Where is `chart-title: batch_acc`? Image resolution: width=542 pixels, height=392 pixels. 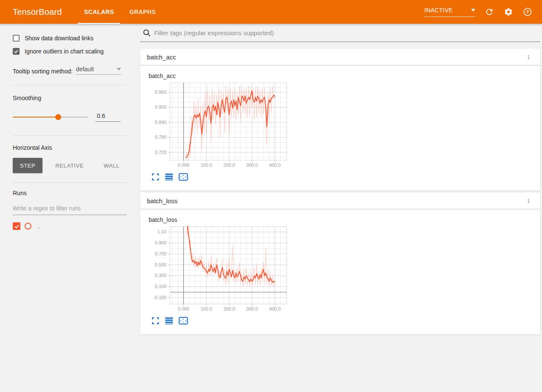 chart-title: batch_acc is located at coordinates (344, 76).